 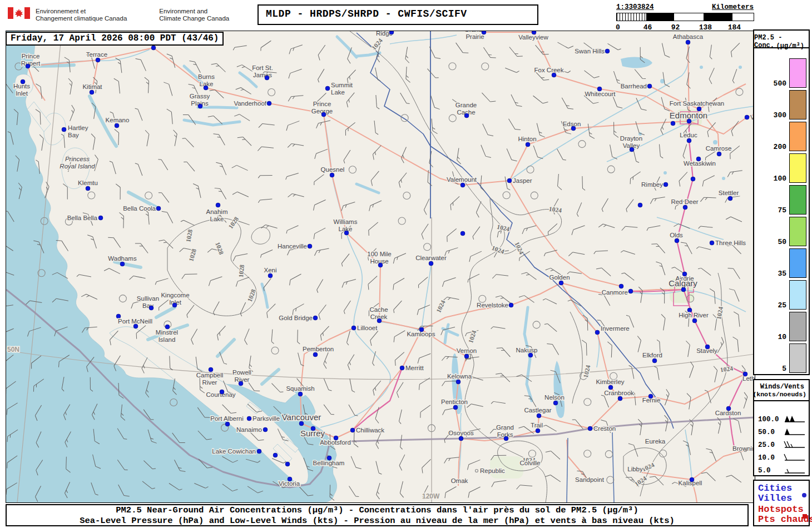 I want to click on city-label: Whitecourt, so click(x=601, y=94).